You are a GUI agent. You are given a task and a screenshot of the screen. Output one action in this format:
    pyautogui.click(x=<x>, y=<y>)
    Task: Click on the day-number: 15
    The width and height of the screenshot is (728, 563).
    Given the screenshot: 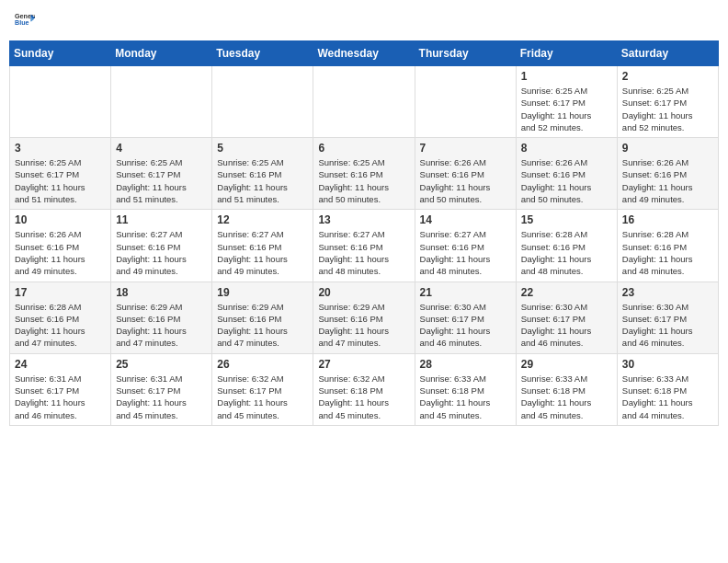 What is the action you would take?
    pyautogui.click(x=566, y=220)
    